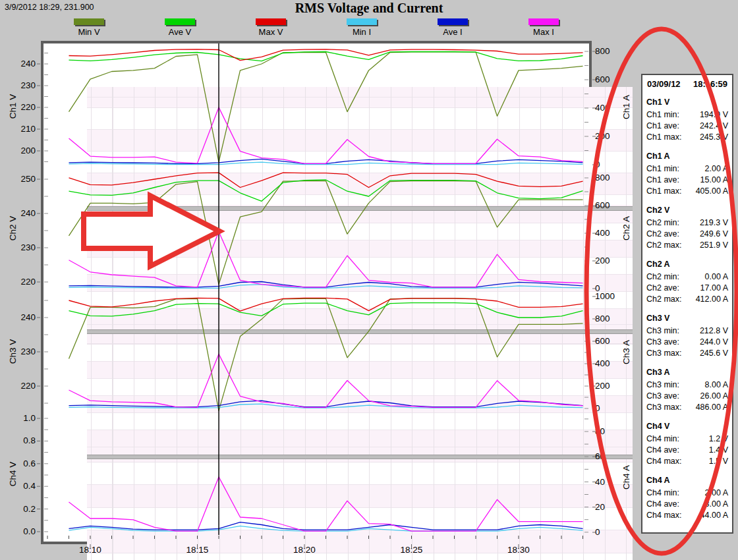  Describe the element at coordinates (717, 505) in the screenshot. I see `stats-row-value: 3.00 A` at that location.